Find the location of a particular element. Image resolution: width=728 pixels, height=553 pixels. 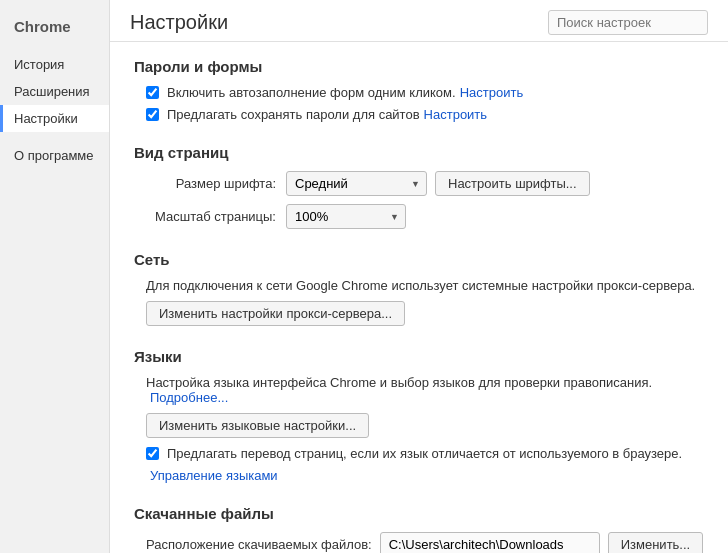

downloads-body: Расположение скачиваемых файлов: Изменит… is located at coordinates (419, 542).